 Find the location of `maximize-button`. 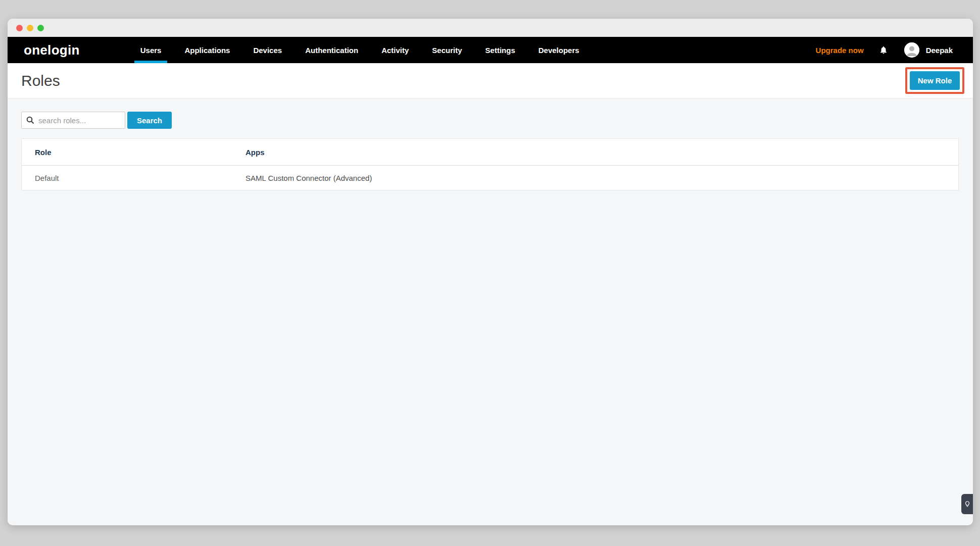

maximize-button is located at coordinates (40, 28).